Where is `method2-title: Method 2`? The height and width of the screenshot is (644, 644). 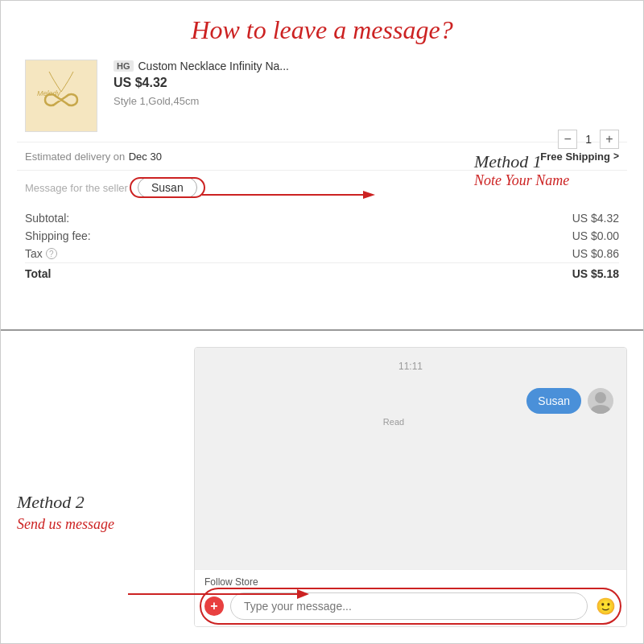
method2-title: Method 2 is located at coordinates (97, 502).